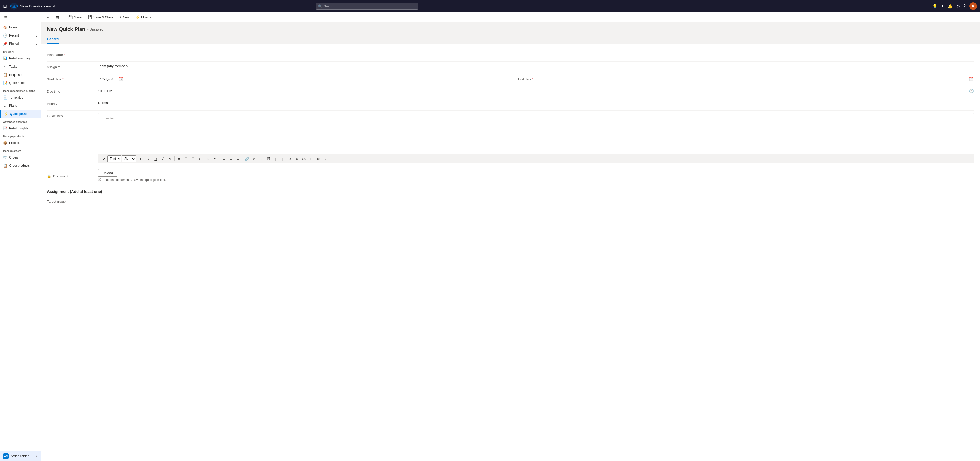  What do you see at coordinates (304, 159) in the screenshot?
I see `code-button: </>` at bounding box center [304, 159].